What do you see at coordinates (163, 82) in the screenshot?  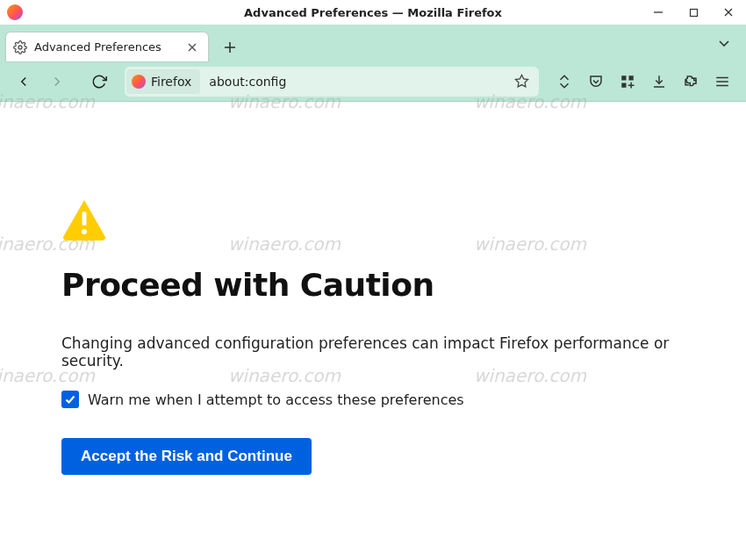 I see `url-identity-box: Firefox` at bounding box center [163, 82].